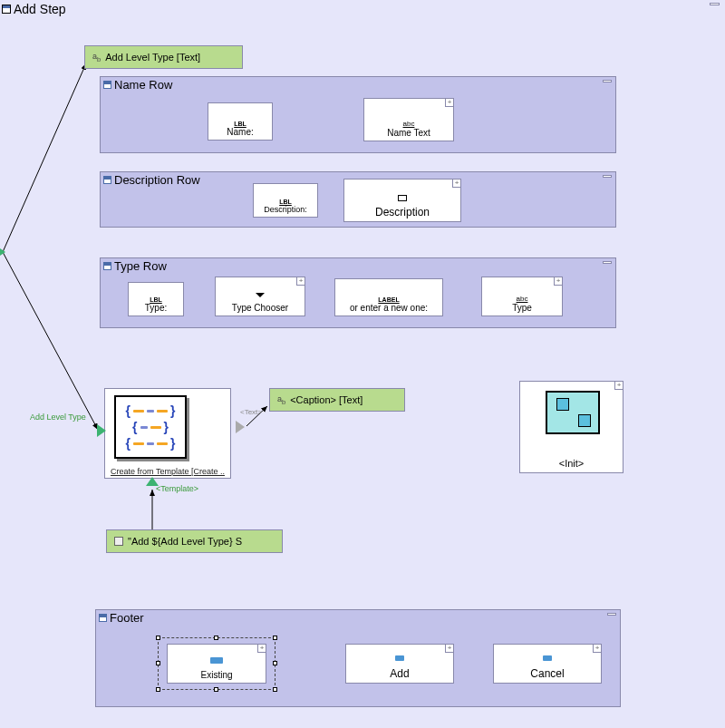 The width and height of the screenshot is (725, 728). I want to click on name-row-panel: Name Row LBL Name: + abc Name Text, so click(358, 114).